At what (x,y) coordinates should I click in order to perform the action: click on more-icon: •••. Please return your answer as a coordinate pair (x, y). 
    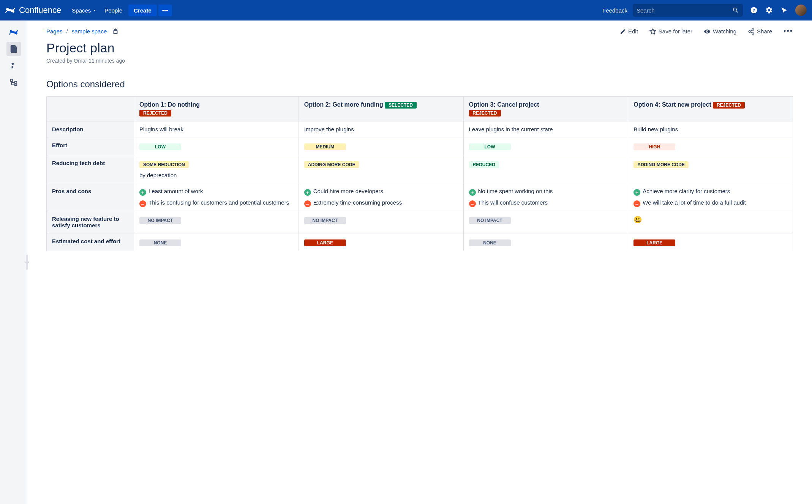
    Looking at the image, I should click on (788, 31).